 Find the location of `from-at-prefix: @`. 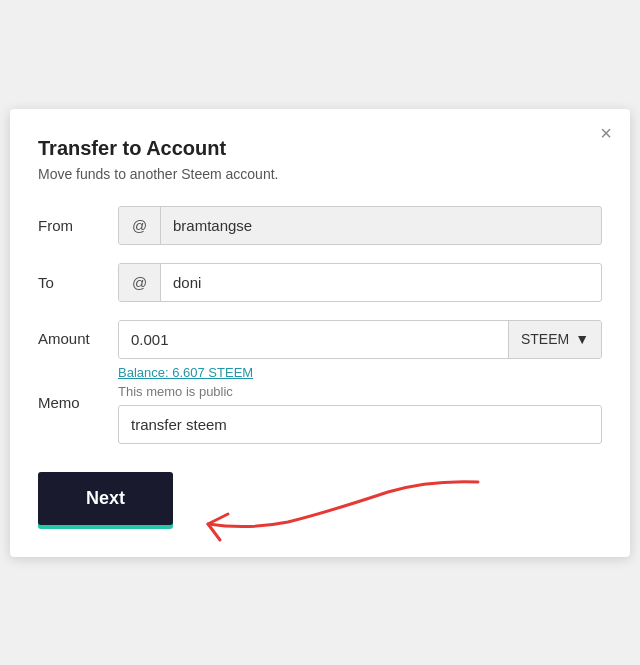

from-at-prefix: @ is located at coordinates (140, 226).